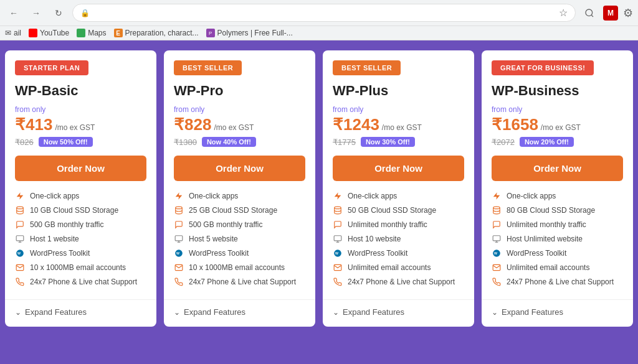  What do you see at coordinates (557, 268) in the screenshot?
I see `feature-item-3-5: Unlimited email accounts` at bounding box center [557, 268].